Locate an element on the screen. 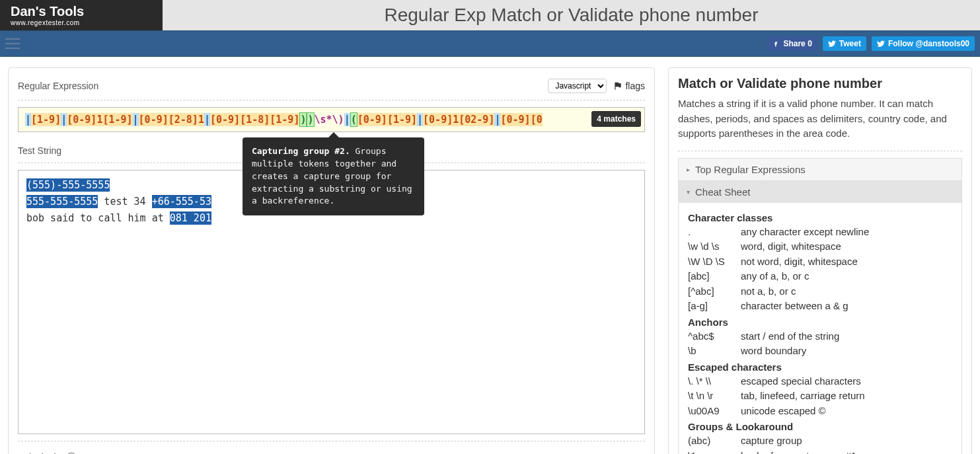  accordion-top-label: Top Regular Expressions is located at coordinates (751, 169).